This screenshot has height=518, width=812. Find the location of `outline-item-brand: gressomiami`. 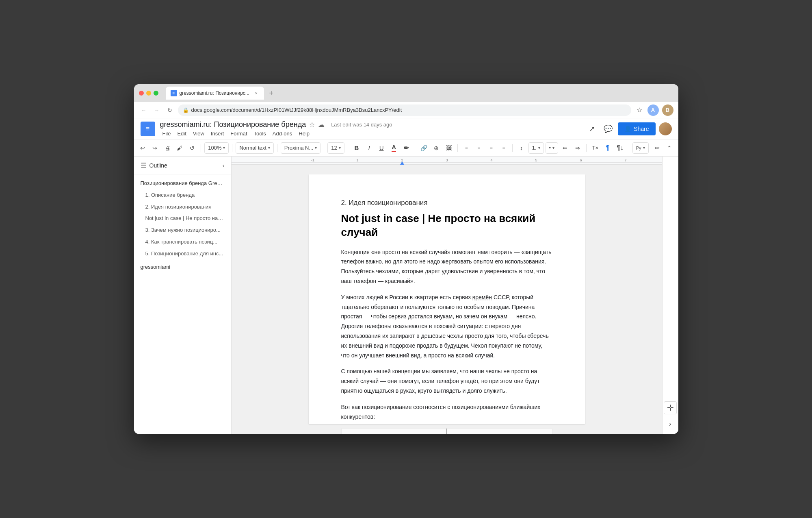

outline-item-brand: gressomiami is located at coordinates (183, 268).